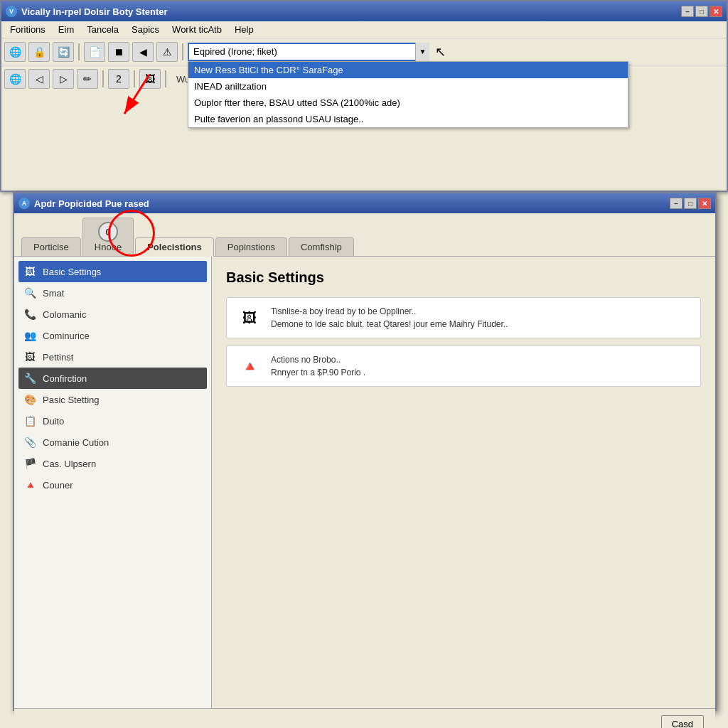  Describe the element at coordinates (103, 79) in the screenshot. I see `sep3` at that location.